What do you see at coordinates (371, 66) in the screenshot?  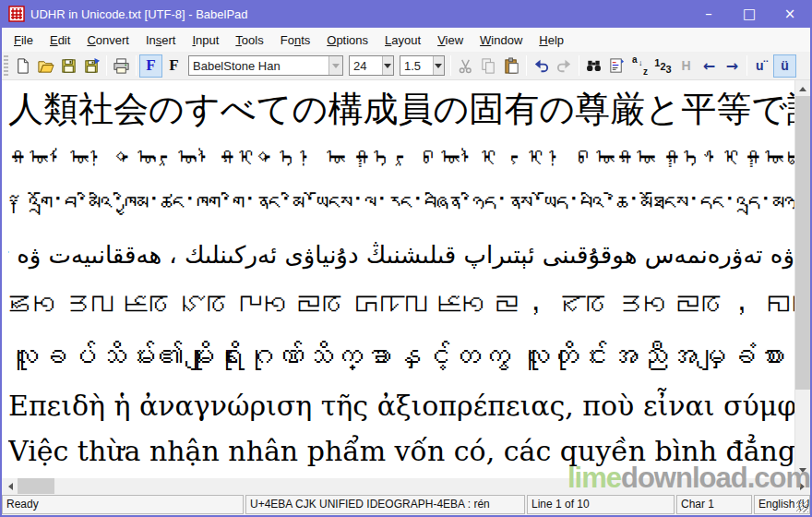 I see `font-size-combobox` at bounding box center [371, 66].